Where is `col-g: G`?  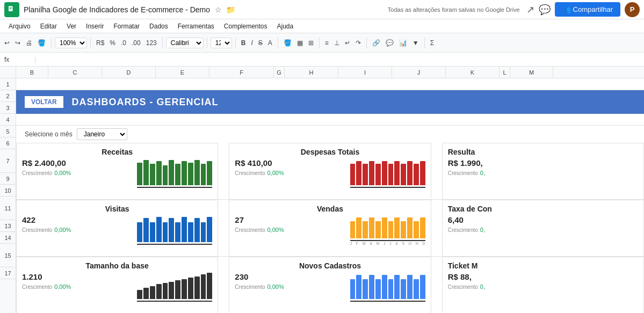 col-g: G is located at coordinates (279, 72).